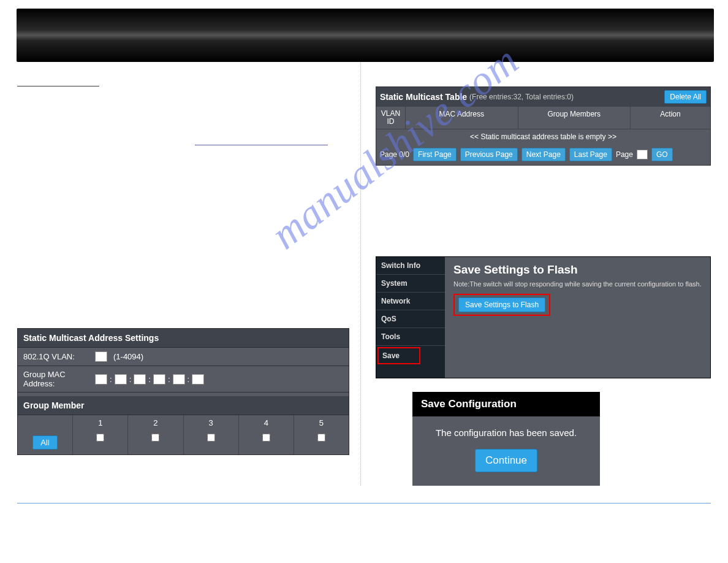  What do you see at coordinates (567, 97) in the screenshot?
I see `smt-stats: (Free entries:32, Total entries:0)` at bounding box center [567, 97].